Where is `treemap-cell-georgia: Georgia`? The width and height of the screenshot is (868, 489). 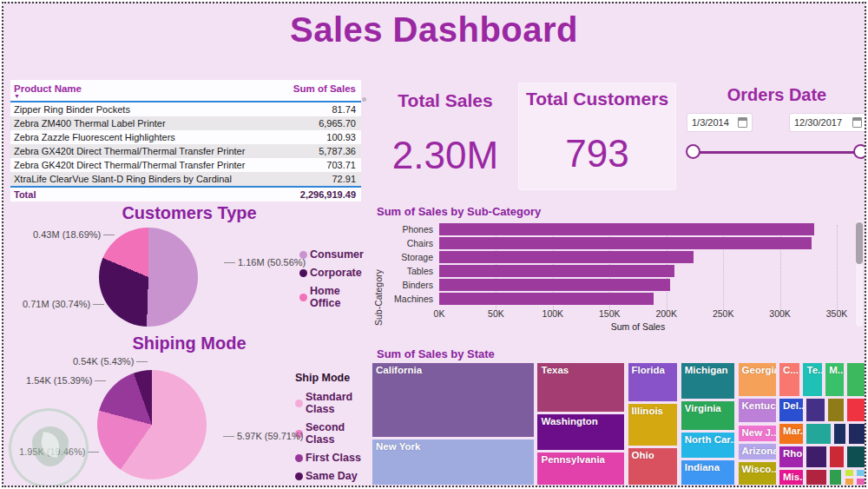 treemap-cell-georgia: Georgia is located at coordinates (757, 380).